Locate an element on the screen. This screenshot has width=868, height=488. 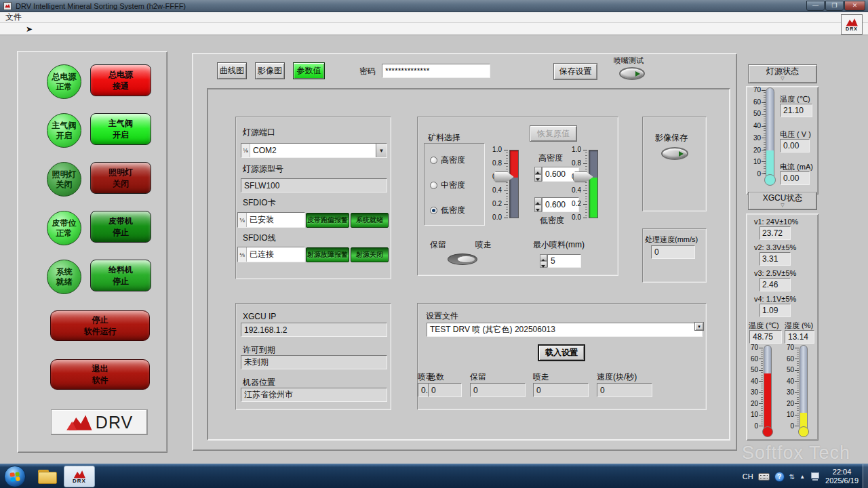
radio-label: 低密度 is located at coordinates (453, 210).